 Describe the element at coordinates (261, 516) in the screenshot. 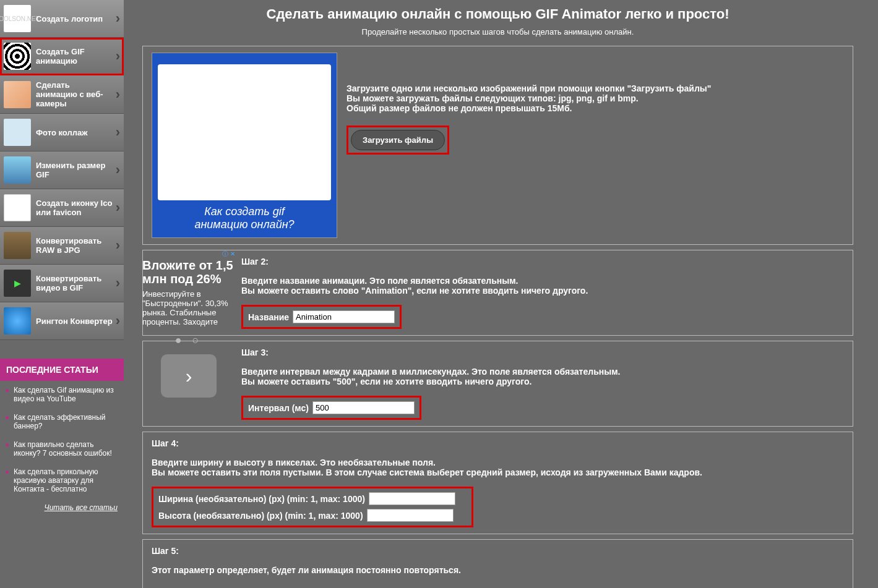

I see `height-label: Высота (необязательно) (px) (min: 1, max…` at that location.